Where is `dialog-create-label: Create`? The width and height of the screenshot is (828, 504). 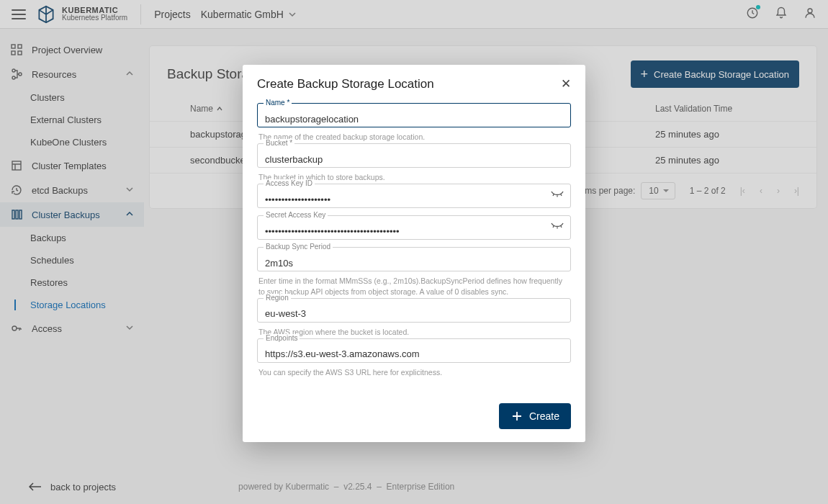 dialog-create-label: Create is located at coordinates (544, 416).